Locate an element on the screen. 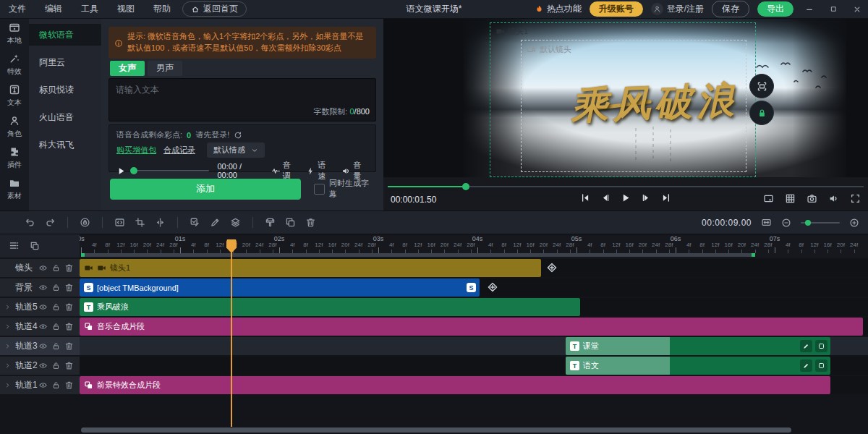  undo-icon is located at coordinates (30, 223).